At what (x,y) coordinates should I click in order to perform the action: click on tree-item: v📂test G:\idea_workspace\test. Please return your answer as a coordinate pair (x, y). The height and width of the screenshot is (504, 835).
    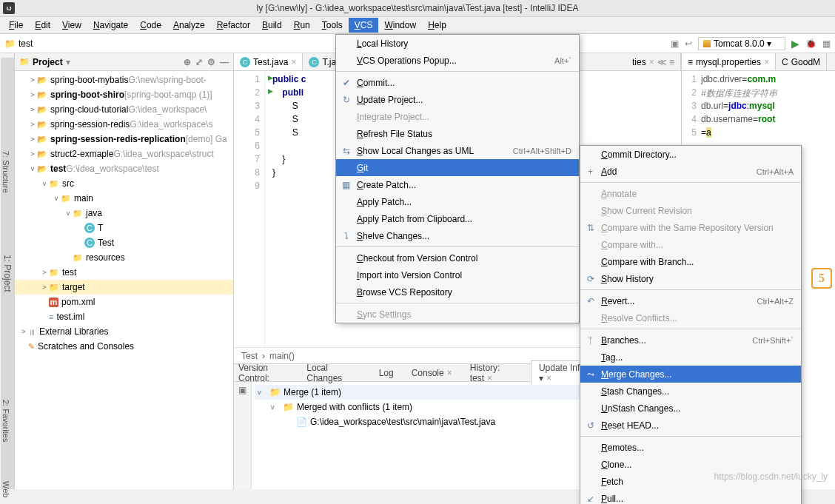
    Looking at the image, I should click on (124, 169).